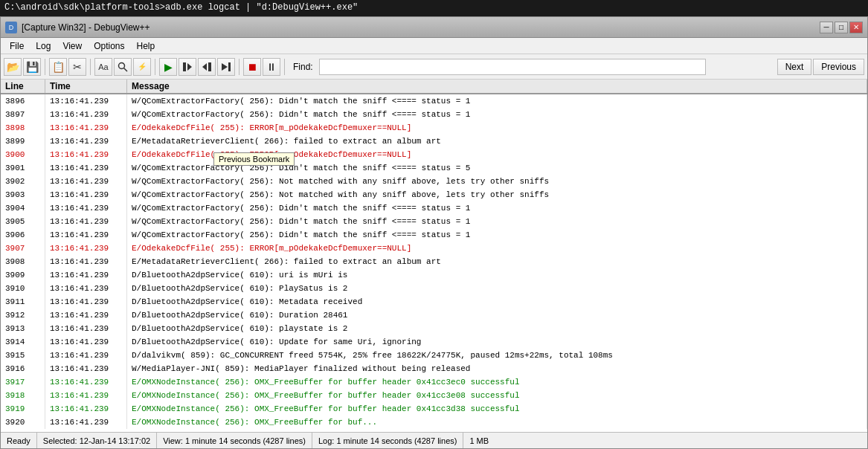 This screenshot has height=449, width=868. What do you see at coordinates (168, 67) in the screenshot?
I see `run-button: ▶` at bounding box center [168, 67].